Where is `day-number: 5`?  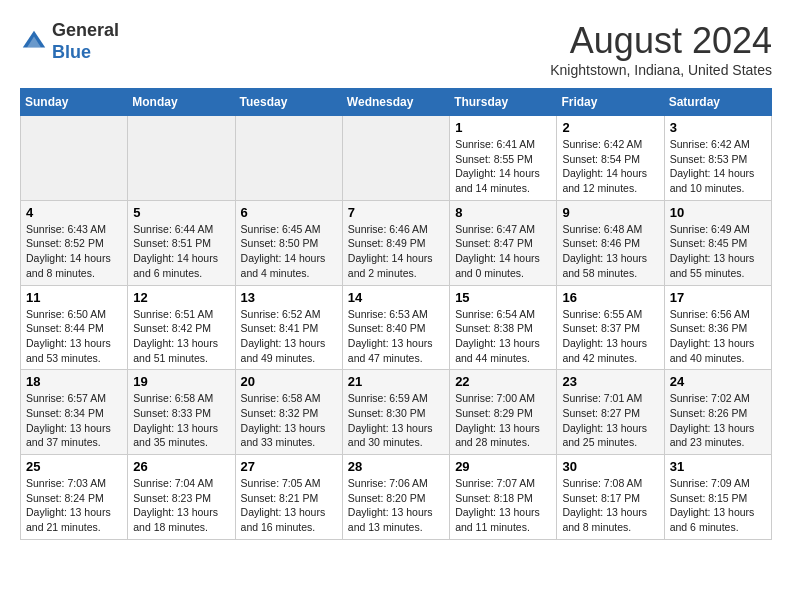
day-number: 5 is located at coordinates (181, 212).